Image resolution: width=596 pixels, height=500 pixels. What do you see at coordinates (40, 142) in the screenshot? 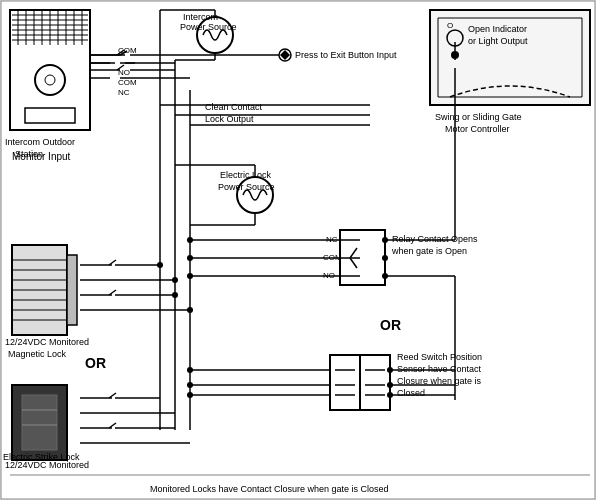
I see `svg-text: Intercom Outdoor` at bounding box center [40, 142].